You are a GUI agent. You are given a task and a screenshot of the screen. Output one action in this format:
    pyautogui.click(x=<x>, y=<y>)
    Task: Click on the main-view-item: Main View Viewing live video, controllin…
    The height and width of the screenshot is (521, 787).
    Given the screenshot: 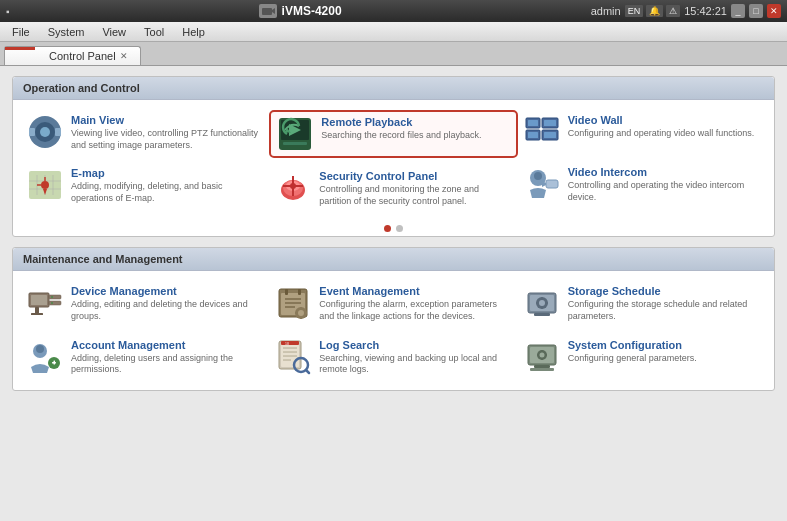 What is the action you would take?
    pyautogui.click(x=145, y=132)
    